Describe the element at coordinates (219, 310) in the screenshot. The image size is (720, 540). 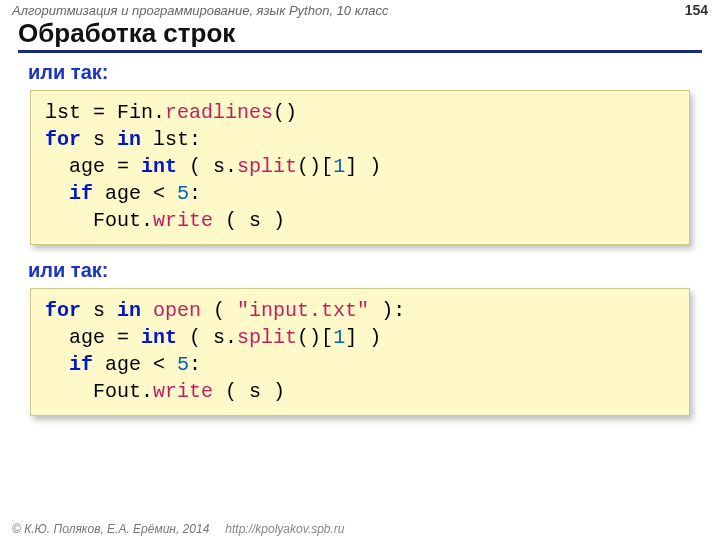
I see `code-text: (` at that location.